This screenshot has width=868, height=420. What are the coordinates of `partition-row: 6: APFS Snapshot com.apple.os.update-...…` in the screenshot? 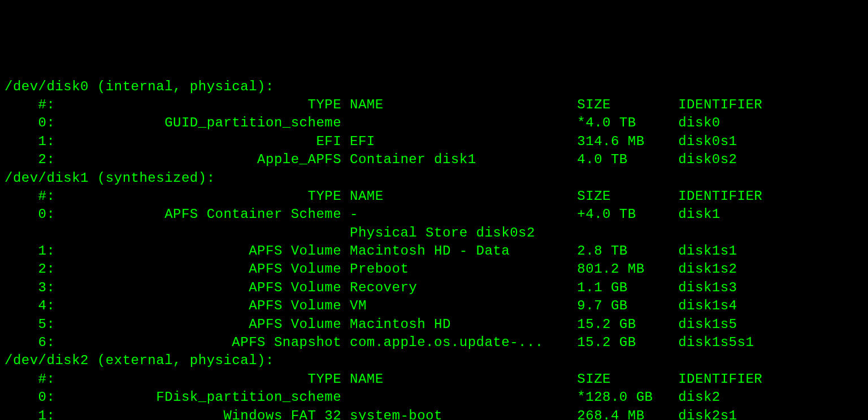 It's located at (434, 343).